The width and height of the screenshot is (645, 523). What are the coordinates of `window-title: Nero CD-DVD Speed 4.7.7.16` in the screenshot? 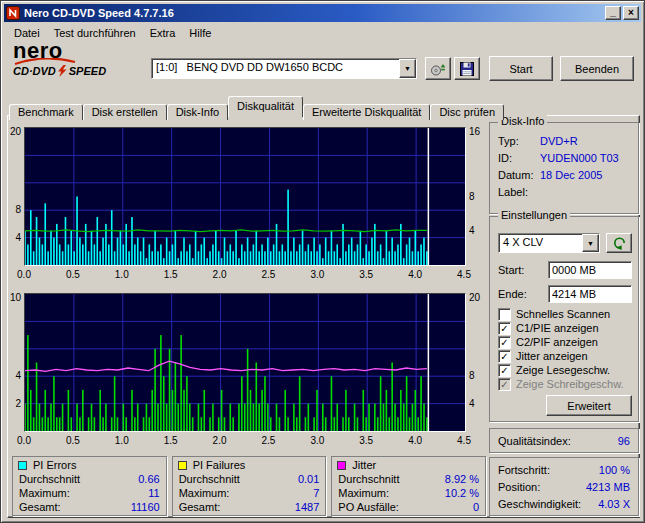 It's located at (314, 13).